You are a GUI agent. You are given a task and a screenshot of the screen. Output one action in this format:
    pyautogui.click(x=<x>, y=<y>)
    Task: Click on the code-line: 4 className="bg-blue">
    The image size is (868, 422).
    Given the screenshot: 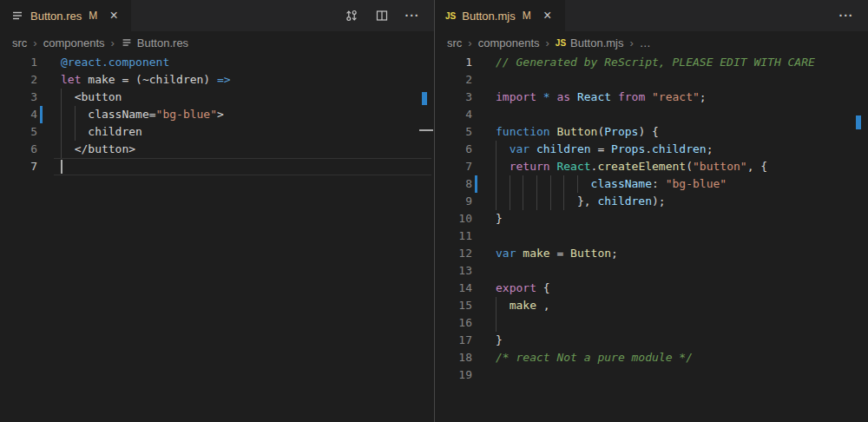 What is the action you would take?
    pyautogui.click(x=217, y=115)
    